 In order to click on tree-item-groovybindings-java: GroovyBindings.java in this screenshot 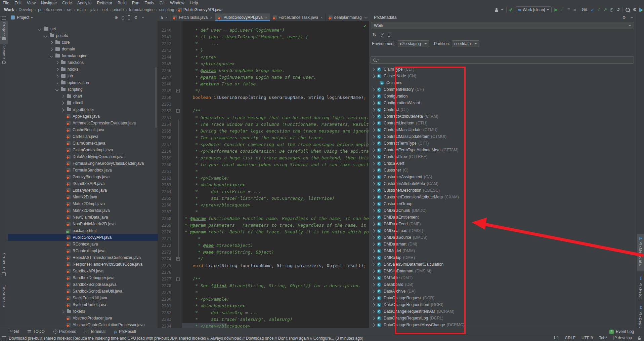, I will do `click(83, 177)`.